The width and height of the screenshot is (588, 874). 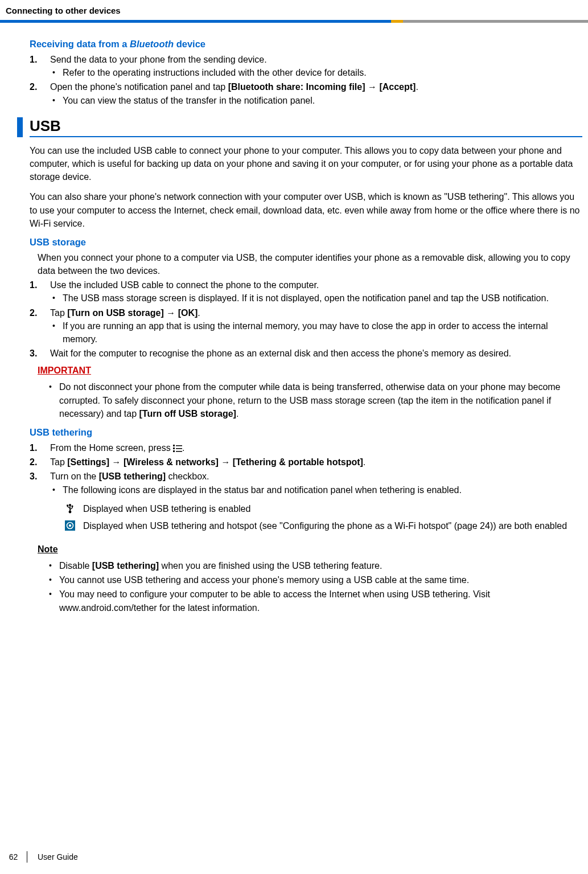 I want to click on usb-storage-heading: USB storage, so click(x=306, y=243).